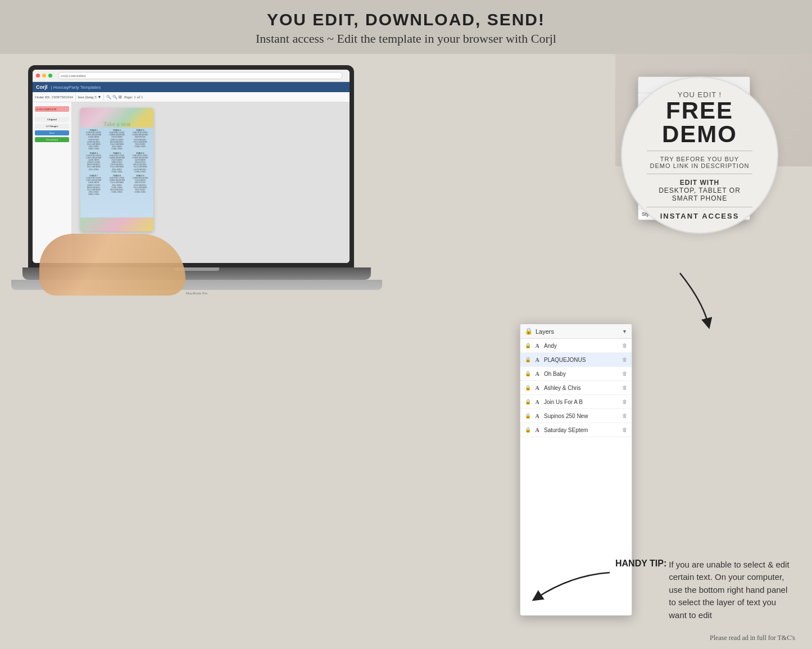 Image resolution: width=812 pixels, height=649 pixels. I want to click on dot-close, so click(38, 75).